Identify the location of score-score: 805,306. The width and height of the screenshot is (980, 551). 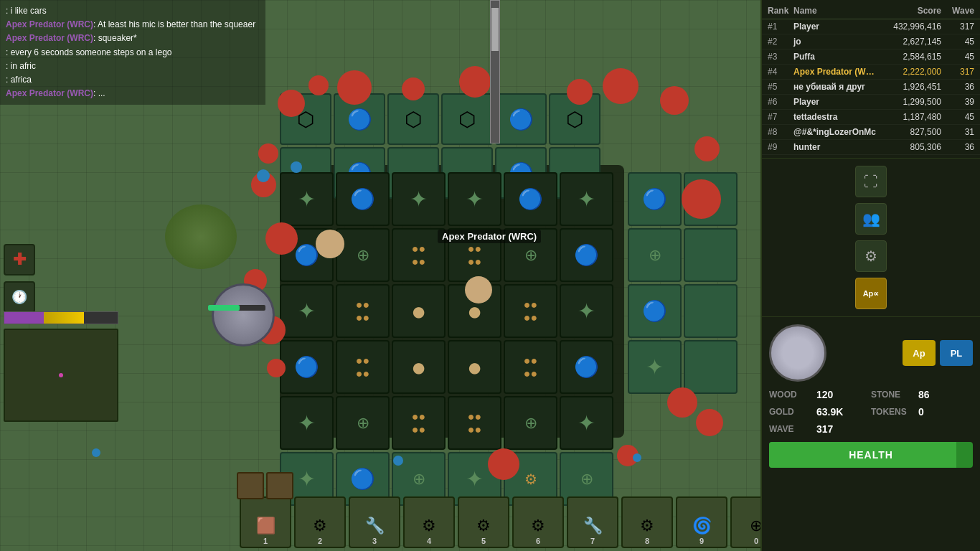
(909, 147).